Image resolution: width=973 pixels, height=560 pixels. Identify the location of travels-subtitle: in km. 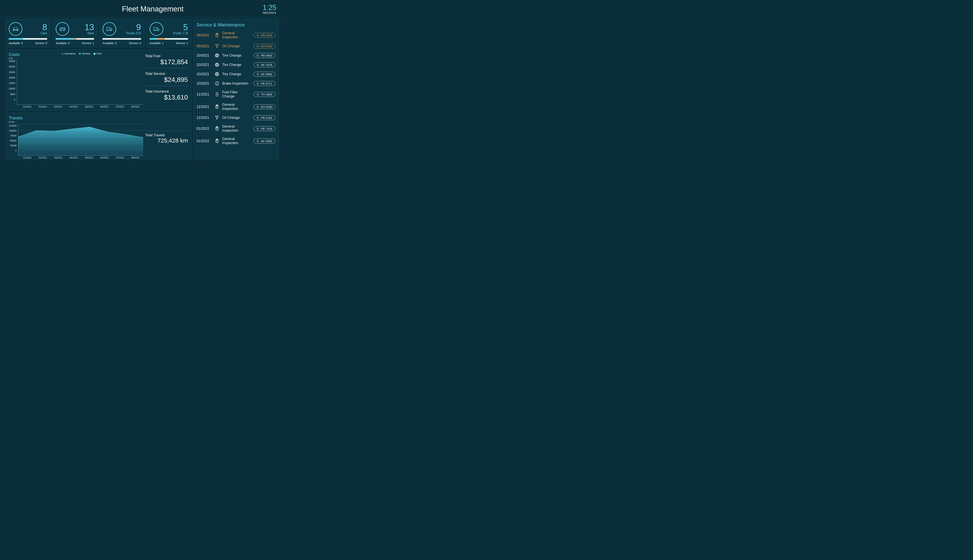
(76, 122).